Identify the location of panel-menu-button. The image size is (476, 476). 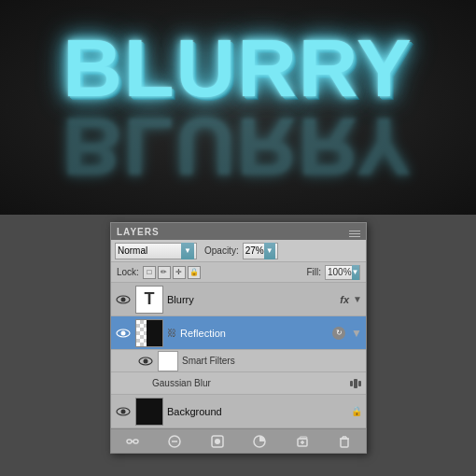
(356, 233).